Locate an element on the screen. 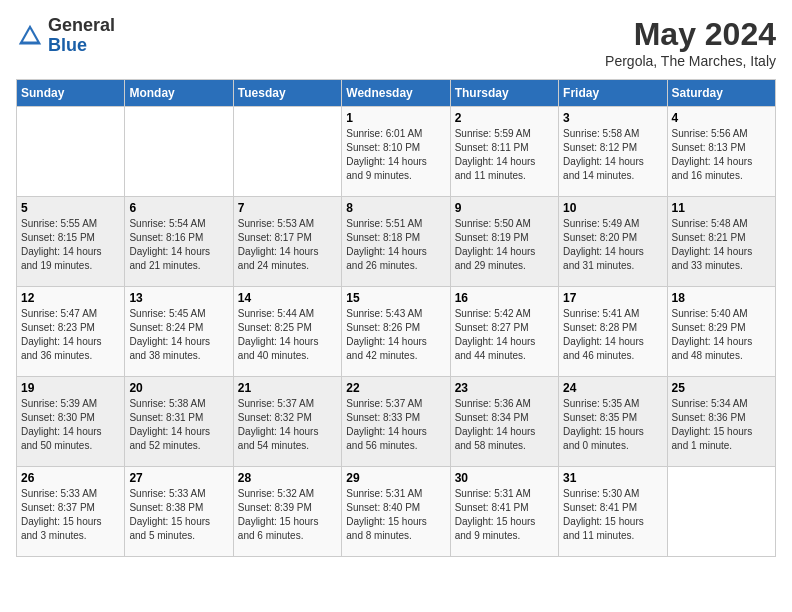 This screenshot has width=792, height=612. day-info: Sunrise: 5:31 AM Sunset: 8:40 PM Dayligh… is located at coordinates (396, 515).